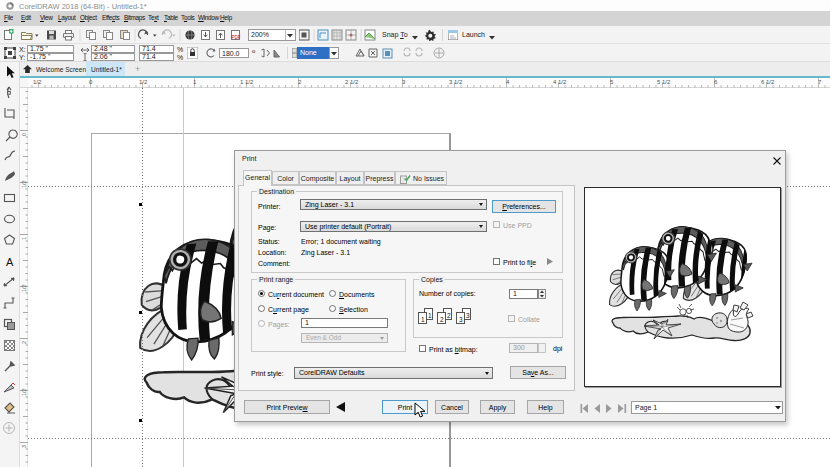 The image size is (830, 467). Describe the element at coordinates (560, 82) in the screenshot. I see `svg-text: 4 1/2` at that location.